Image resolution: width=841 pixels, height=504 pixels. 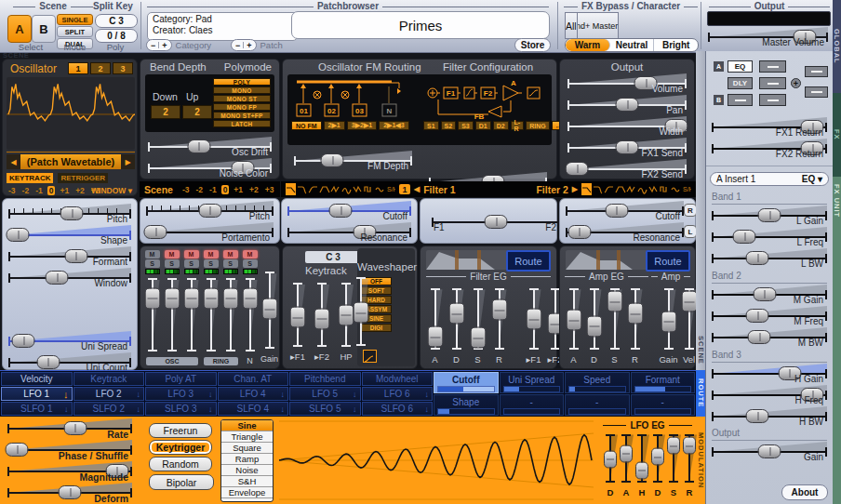 What do you see at coordinates (496, 221) in the screenshot?
I see `filter-balance-slider: F1 F2` at bounding box center [496, 221].